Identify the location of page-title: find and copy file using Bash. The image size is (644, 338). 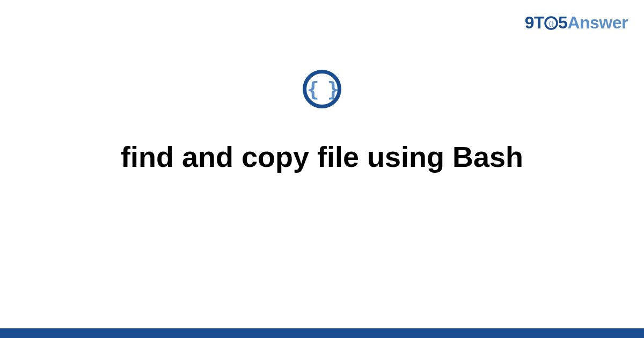
(322, 157).